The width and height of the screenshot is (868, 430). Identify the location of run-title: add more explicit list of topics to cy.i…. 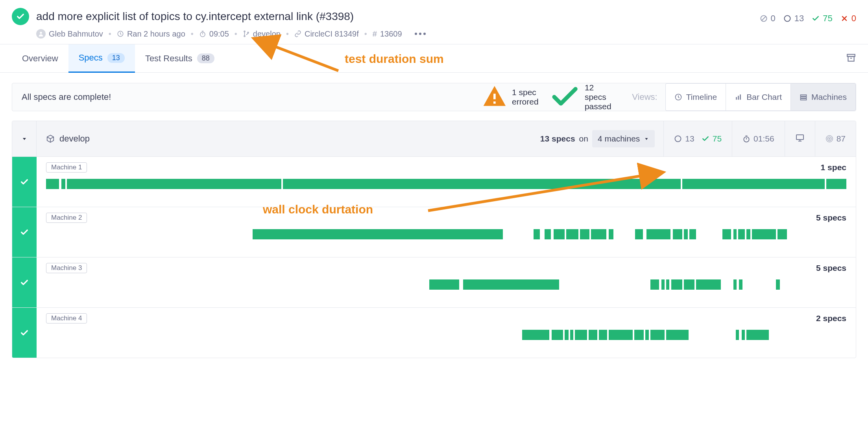
(195, 17).